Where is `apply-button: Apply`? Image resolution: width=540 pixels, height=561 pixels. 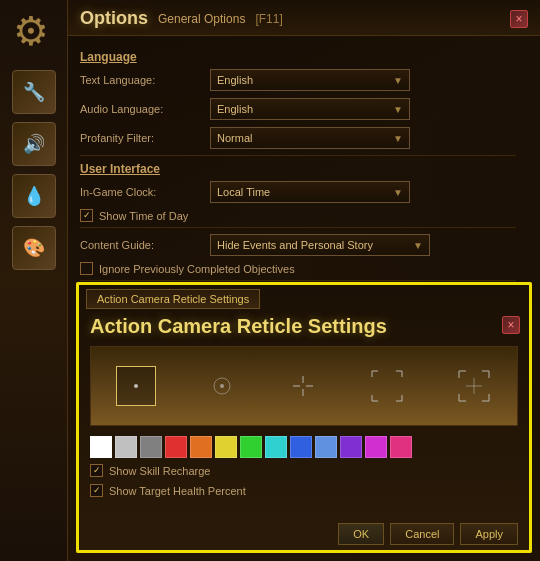 apply-button: Apply is located at coordinates (489, 534).